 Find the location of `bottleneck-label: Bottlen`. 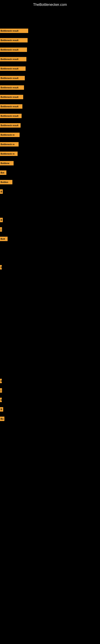

bottleneck-label: Bottlen is located at coordinates (4, 182).